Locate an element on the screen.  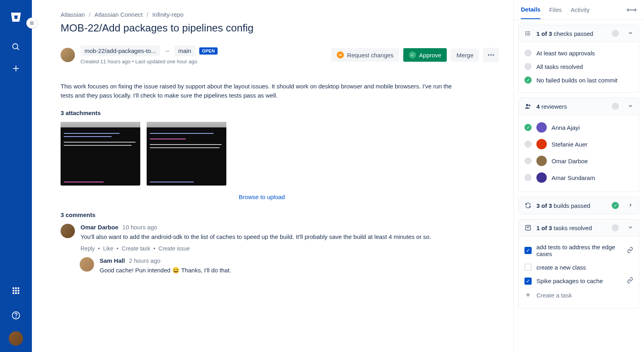
author-avatar is located at coordinates (68, 55).